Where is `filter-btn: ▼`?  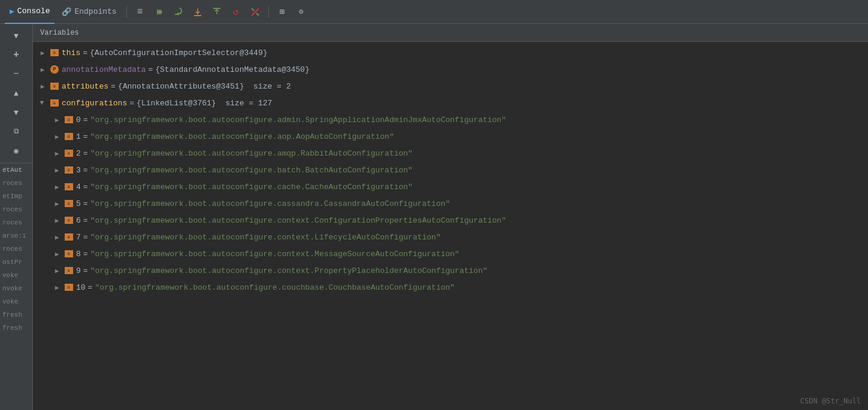 filter-btn: ▼ is located at coordinates (16, 36).